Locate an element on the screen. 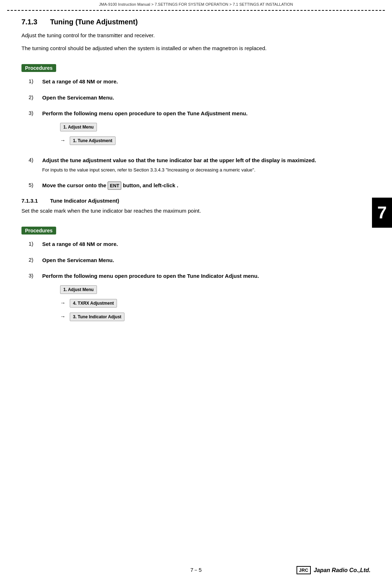 The image size is (392, 580). proc-1-num-4: 4) is located at coordinates (34, 160).